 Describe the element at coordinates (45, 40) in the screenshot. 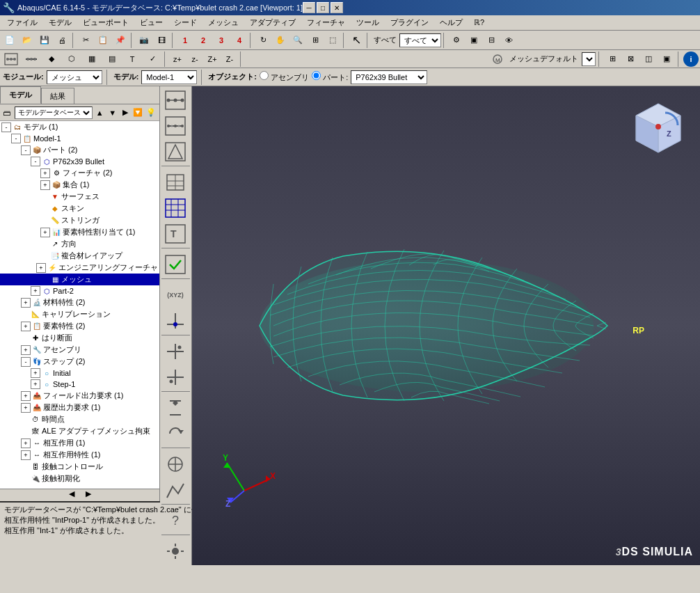

I see `save-button: 💾` at that location.